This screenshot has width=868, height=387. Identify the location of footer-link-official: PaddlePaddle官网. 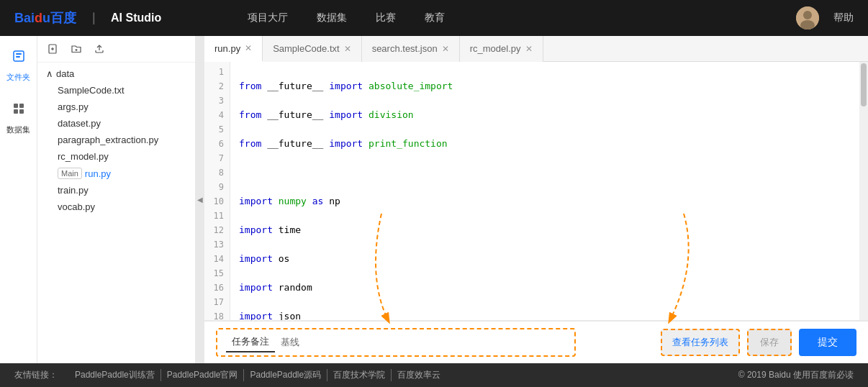
(203, 375).